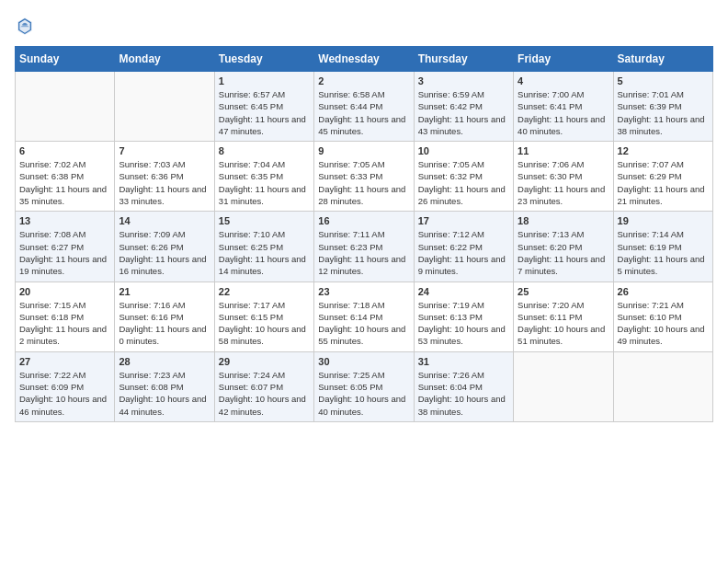 The width and height of the screenshot is (728, 563). I want to click on calendar-week-row: 6Sunrise: 7:02 AM Sunset: 6:38 PM Daylig…, so click(364, 177).